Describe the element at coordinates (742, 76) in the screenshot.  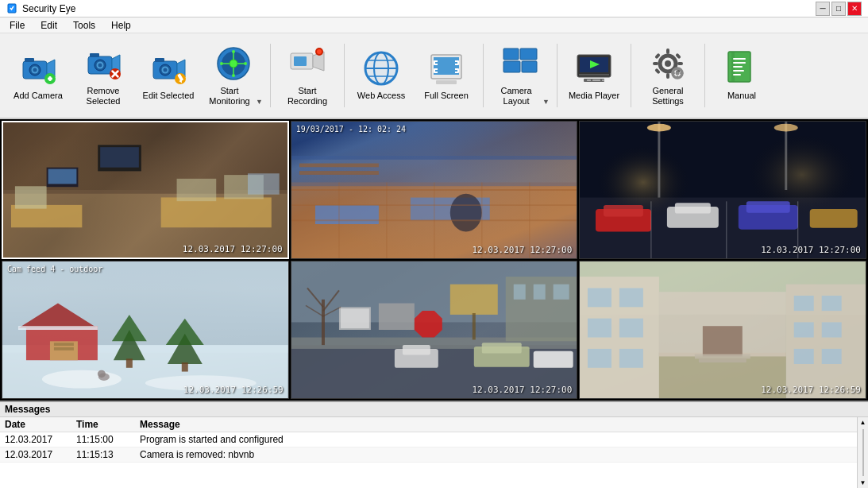
I see `manual-button: Manual` at that location.